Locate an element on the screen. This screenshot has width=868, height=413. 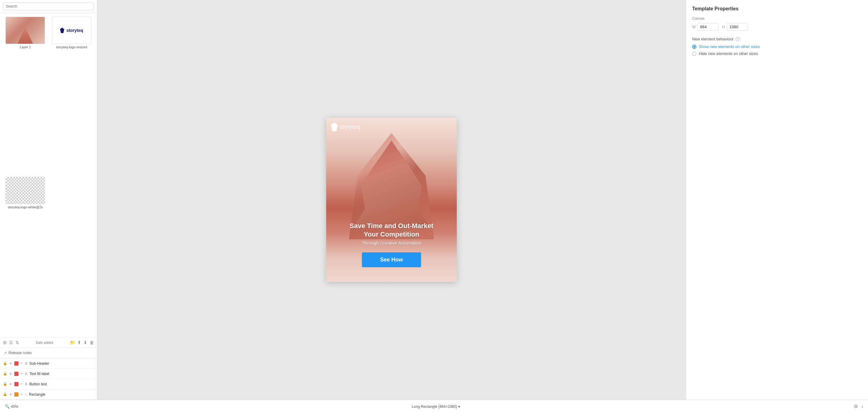
release-notes-label: ↗ Release notes is located at coordinates (49, 353).